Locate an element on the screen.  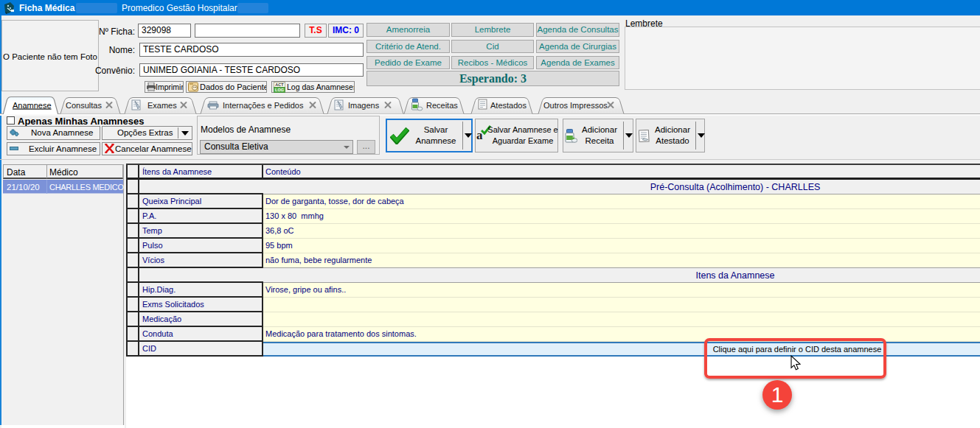
svg-text: Outros Impressos is located at coordinates (575, 105).